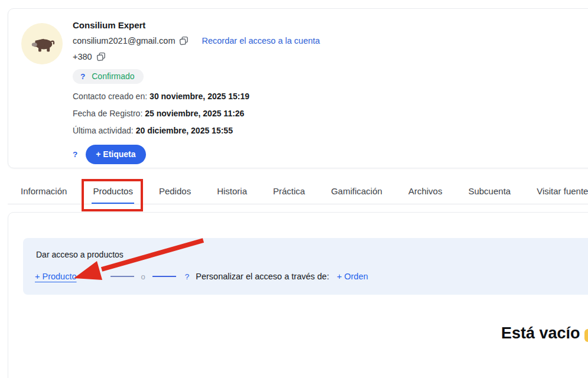  What do you see at coordinates (489, 195) in the screenshot?
I see `tab-subcuenta: Subcuenta` at bounding box center [489, 195].